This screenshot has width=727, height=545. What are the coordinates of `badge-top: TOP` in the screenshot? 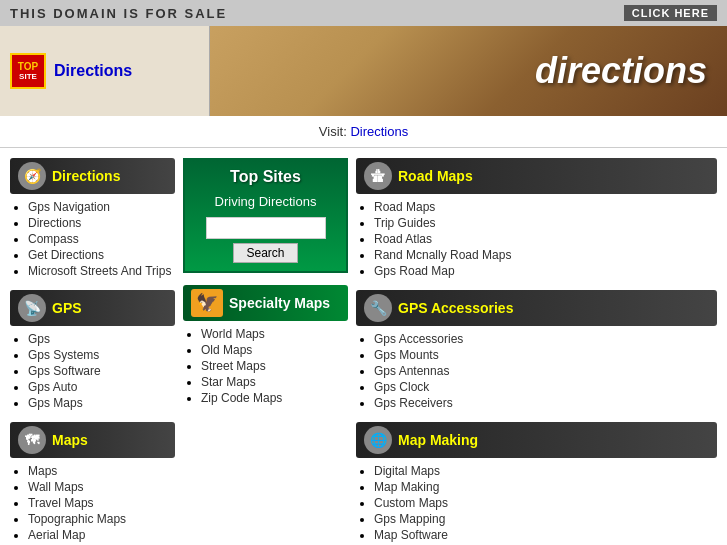 It's located at (28, 66).